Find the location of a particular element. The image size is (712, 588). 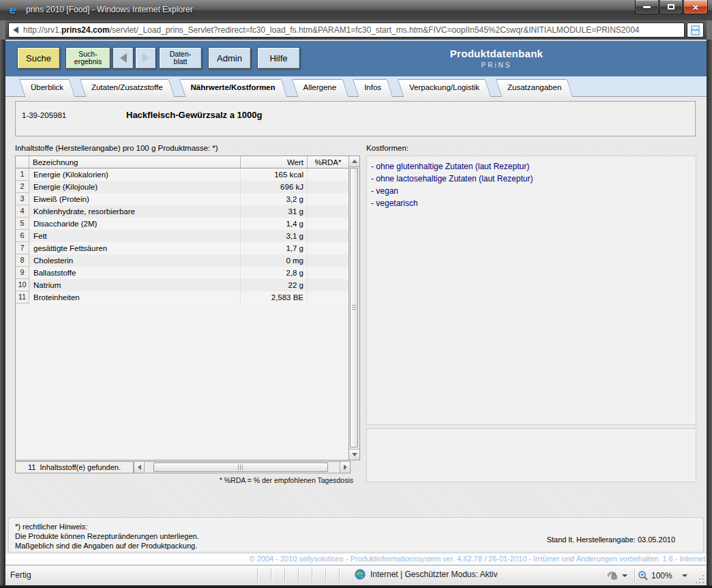

row-number: 11 is located at coordinates (23, 297).